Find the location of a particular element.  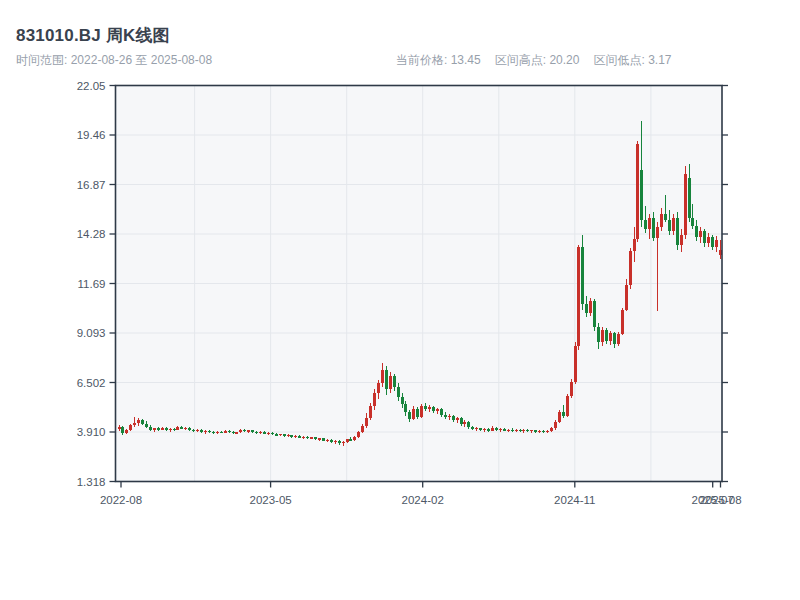

x-tick-label: 2024-02 is located at coordinates (423, 500).